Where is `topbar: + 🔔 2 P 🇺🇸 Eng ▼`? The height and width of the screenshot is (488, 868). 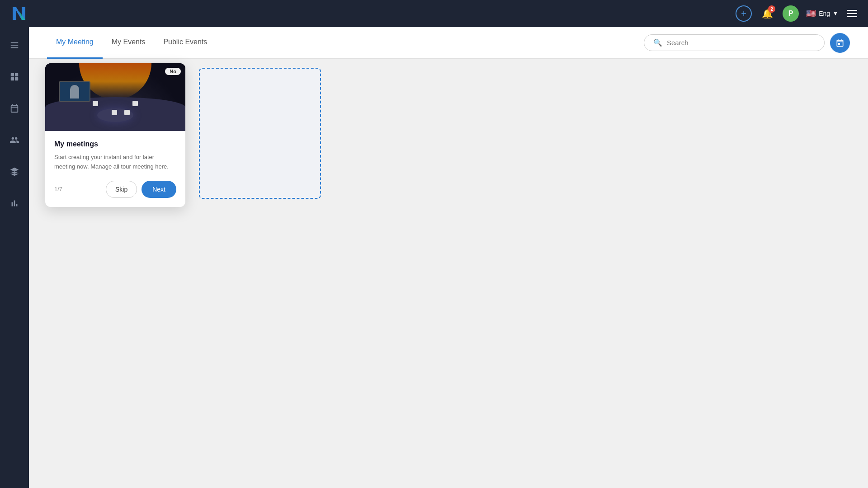 topbar: + 🔔 2 P 🇺🇸 Eng ▼ is located at coordinates (434, 14).